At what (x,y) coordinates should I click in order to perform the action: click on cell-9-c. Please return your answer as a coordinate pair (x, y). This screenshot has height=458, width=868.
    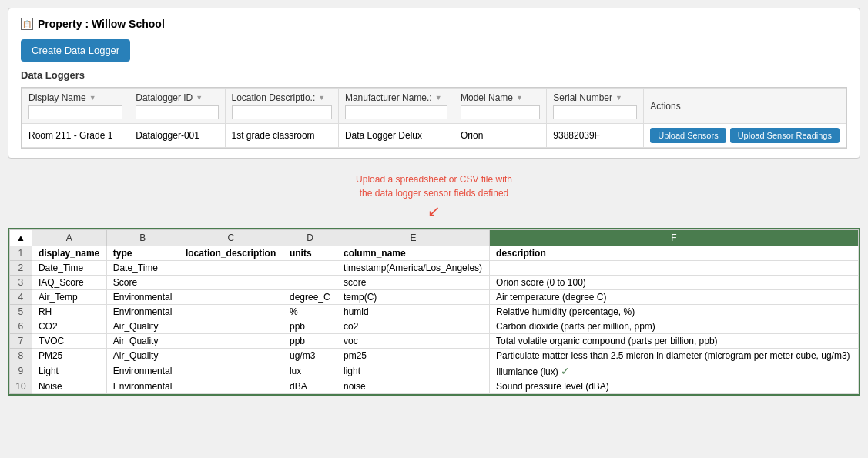
    Looking at the image, I should click on (231, 371).